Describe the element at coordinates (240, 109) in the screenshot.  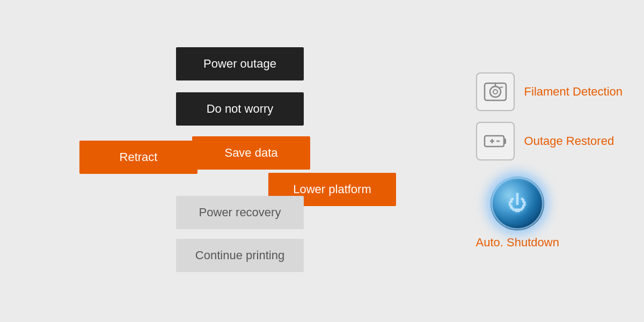
I see `do-not-worry-box: Do not worry` at that location.